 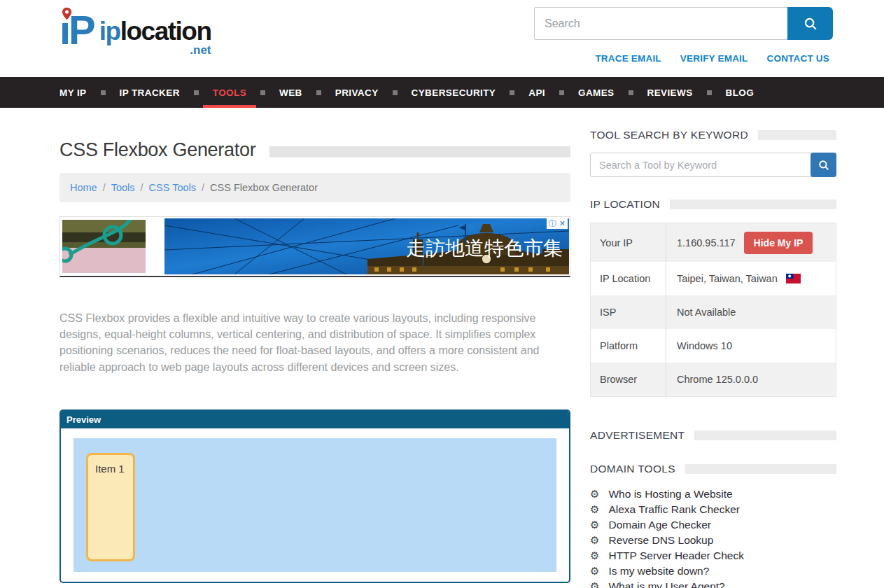 I want to click on location-pin-icon, so click(x=67, y=14).